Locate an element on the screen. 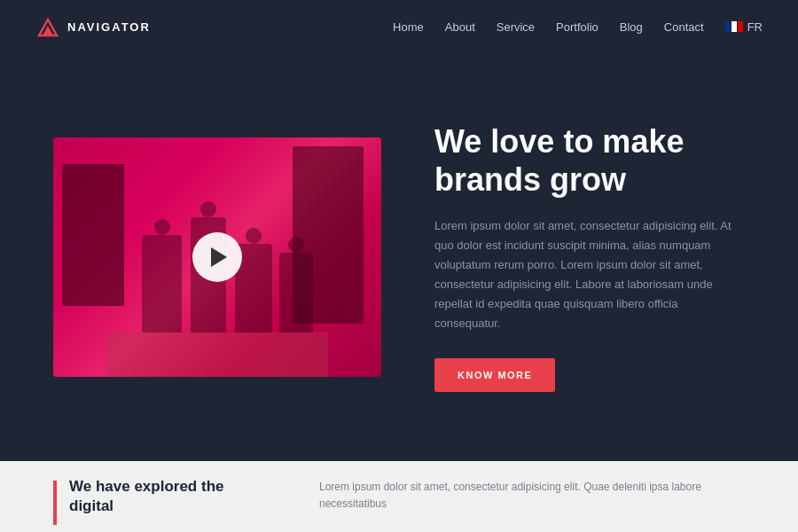  hero-title: We love to make brands grow is located at coordinates (590, 160).